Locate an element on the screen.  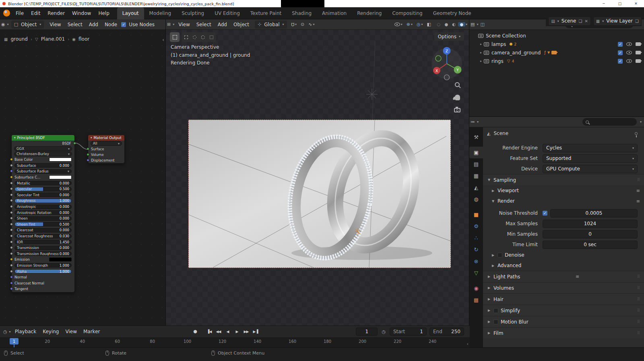
preview-range-clock-icon: ◷ is located at coordinates (384, 332).